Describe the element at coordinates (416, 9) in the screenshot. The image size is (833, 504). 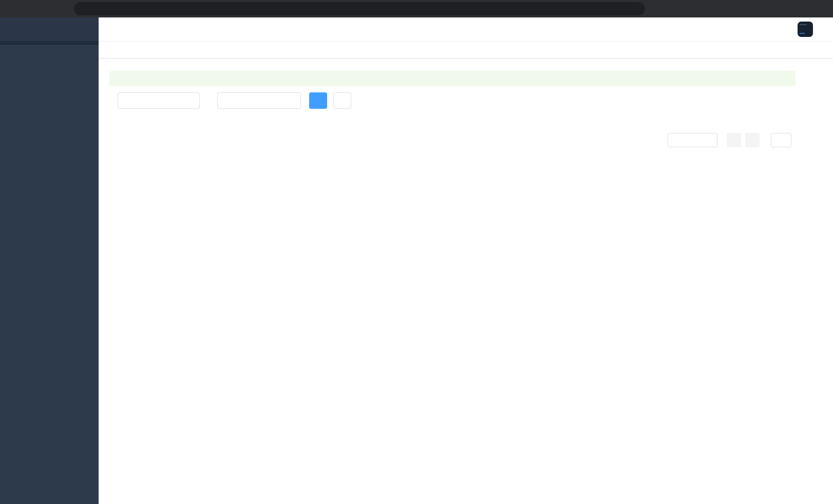
I see `browser-toolbar` at that location.